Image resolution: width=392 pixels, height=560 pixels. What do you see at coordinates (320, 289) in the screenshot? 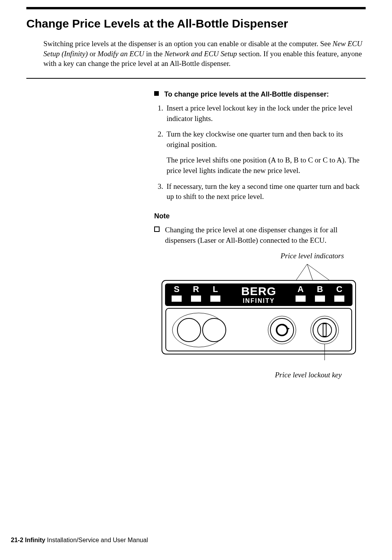
I see `svg-text: B` at bounding box center [320, 289].